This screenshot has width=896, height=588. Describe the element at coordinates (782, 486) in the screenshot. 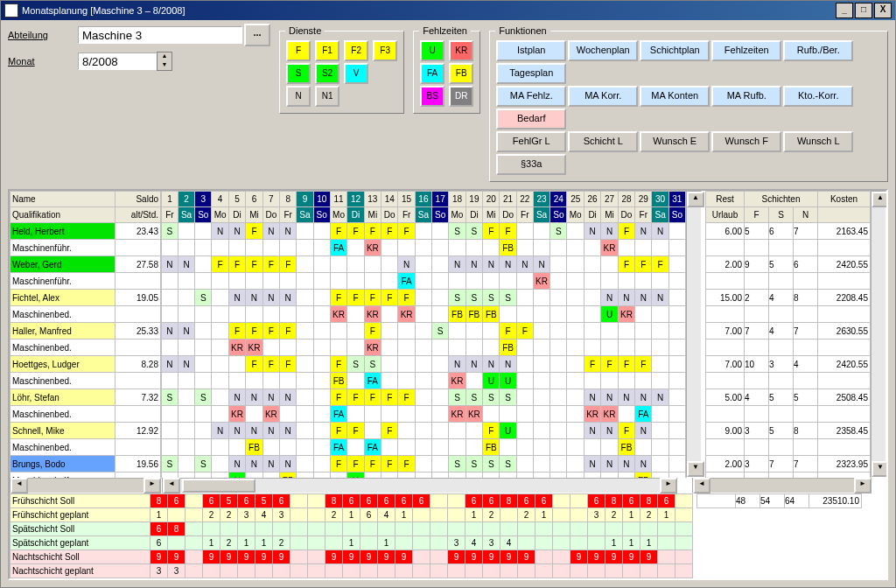

I see `hscroll-right: ◄►` at that location.